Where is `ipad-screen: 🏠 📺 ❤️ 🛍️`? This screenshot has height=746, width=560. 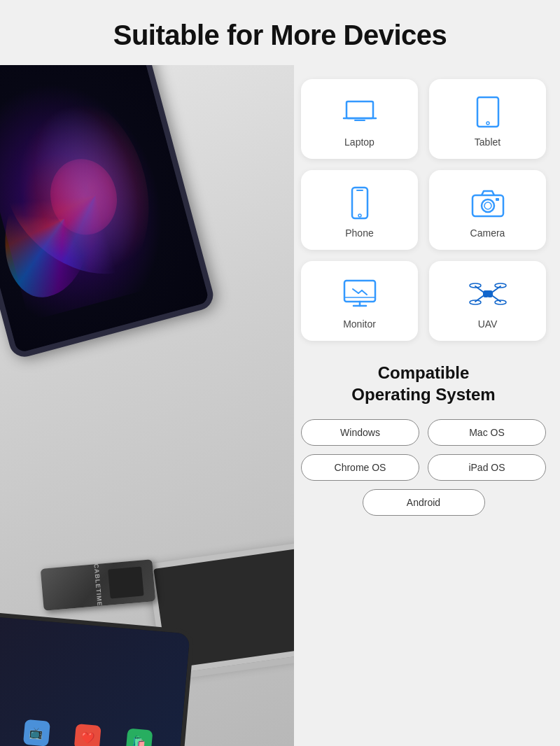 ipad-screen: 🏠 📺 ❤️ 🛍️ is located at coordinates (95, 680).